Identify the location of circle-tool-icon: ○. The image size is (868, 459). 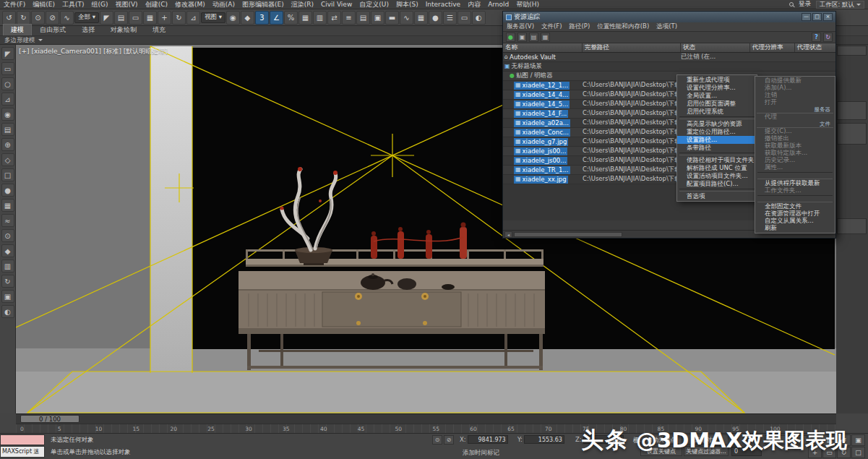
(8, 84).